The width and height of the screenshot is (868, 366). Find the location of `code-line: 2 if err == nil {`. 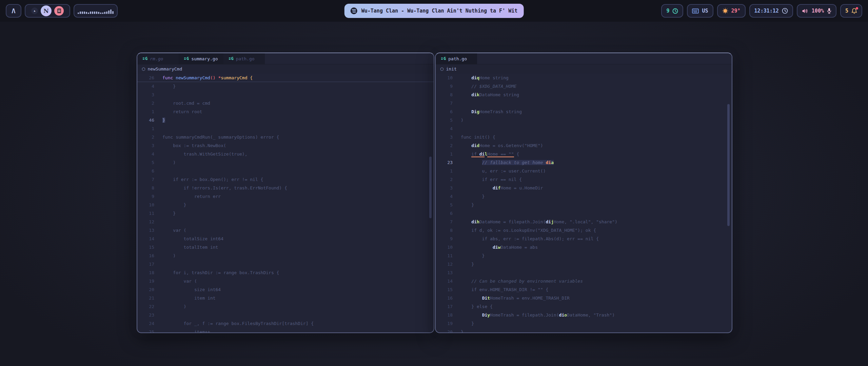

code-line: 2 if err == nil { is located at coordinates (584, 180).